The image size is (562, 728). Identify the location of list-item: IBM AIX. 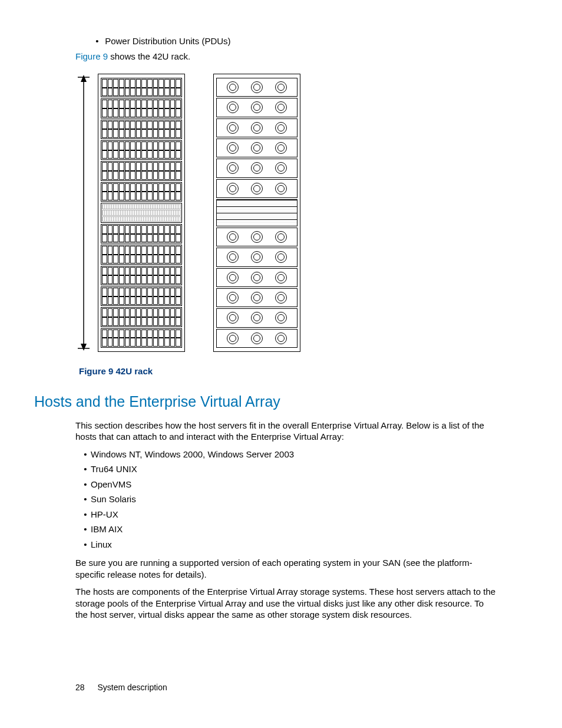
(293, 529).